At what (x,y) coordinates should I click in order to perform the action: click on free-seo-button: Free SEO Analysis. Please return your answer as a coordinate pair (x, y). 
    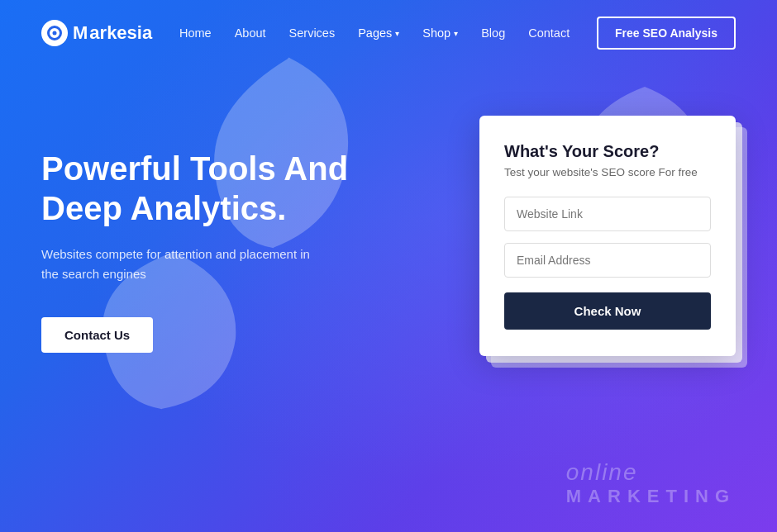
    Looking at the image, I should click on (666, 33).